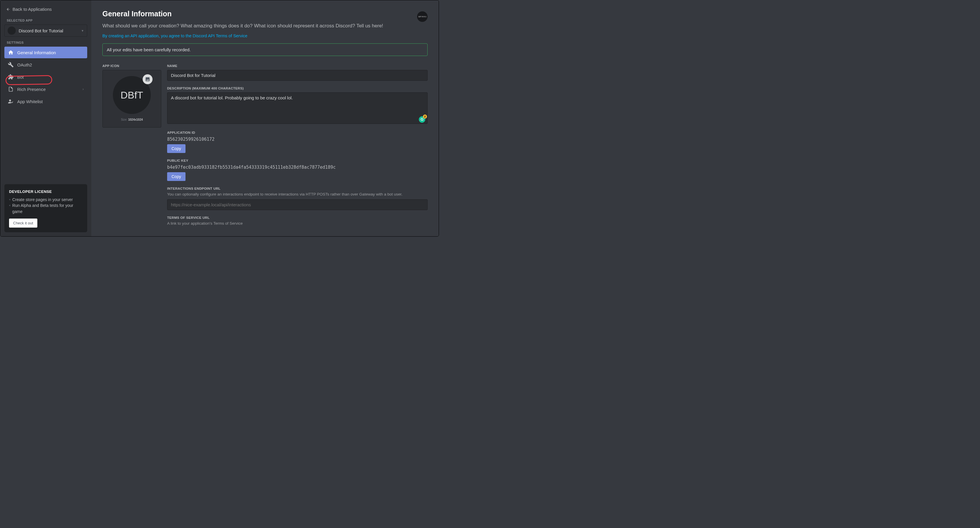 The height and width of the screenshot is (528, 980). I want to click on description-textarea, so click(298, 108).